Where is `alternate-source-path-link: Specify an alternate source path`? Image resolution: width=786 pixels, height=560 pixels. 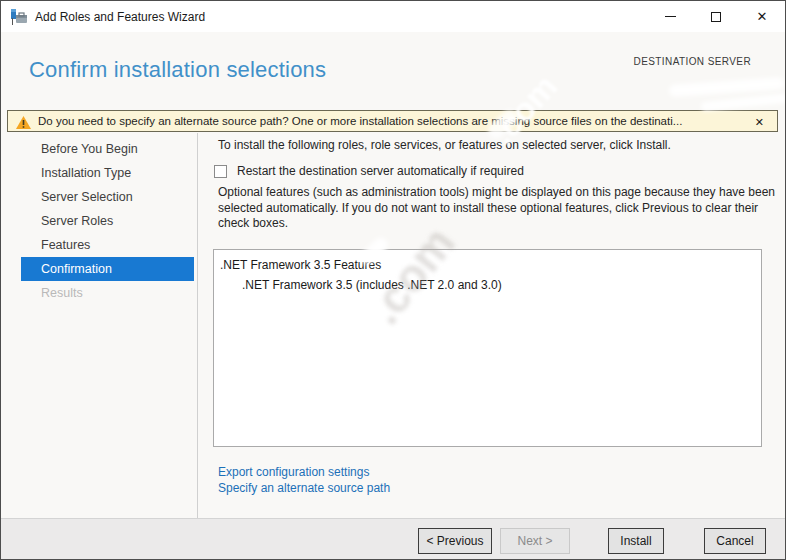 alternate-source-path-link: Specify an alternate source path is located at coordinates (304, 489).